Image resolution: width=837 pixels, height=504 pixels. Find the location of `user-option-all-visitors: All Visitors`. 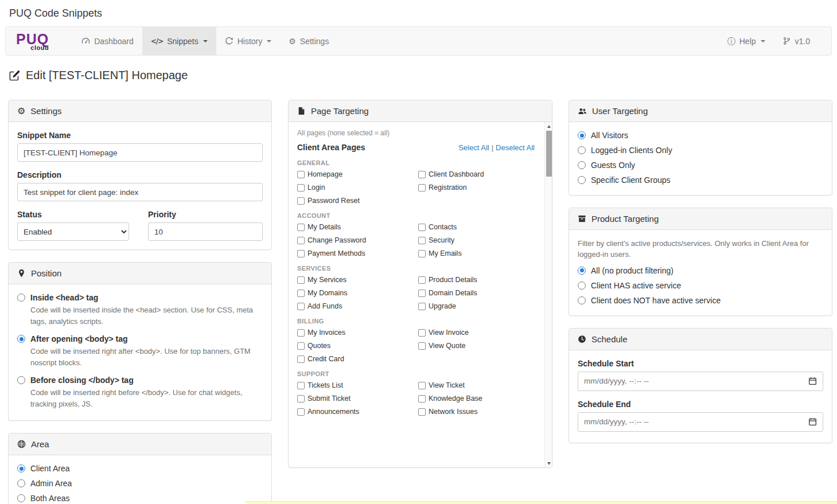

user-option-all-visitors: All Visitors is located at coordinates (700, 135).